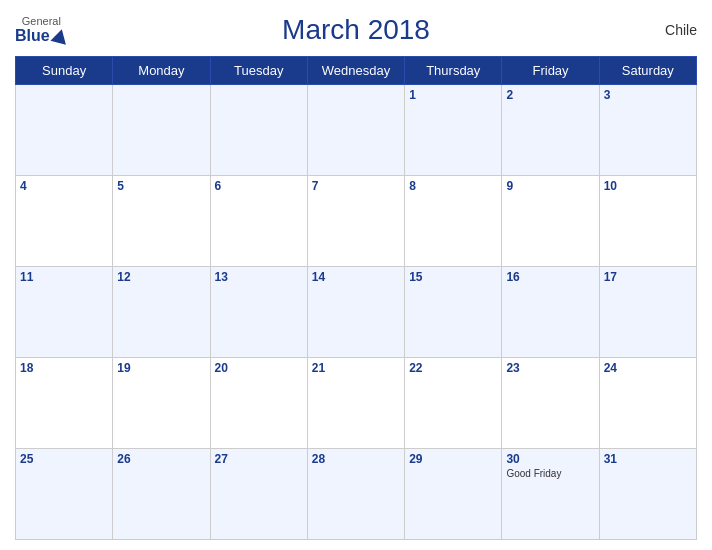 The width and height of the screenshot is (712, 550). What do you see at coordinates (162, 71) in the screenshot?
I see `weekday-header-monday: Monday` at bounding box center [162, 71].